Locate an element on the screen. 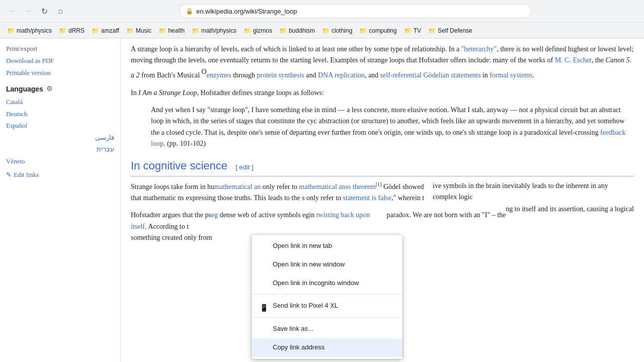 Image resolution: width=644 pixels, height=362 pixels. edit-bracket: [ edit ] is located at coordinates (245, 167).